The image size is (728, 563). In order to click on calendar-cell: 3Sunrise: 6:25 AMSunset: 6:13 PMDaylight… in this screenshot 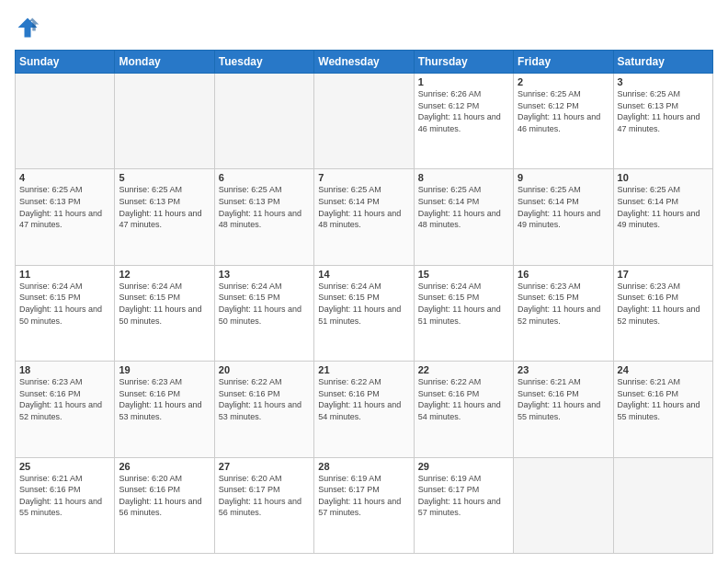, I will do `click(663, 121)`.